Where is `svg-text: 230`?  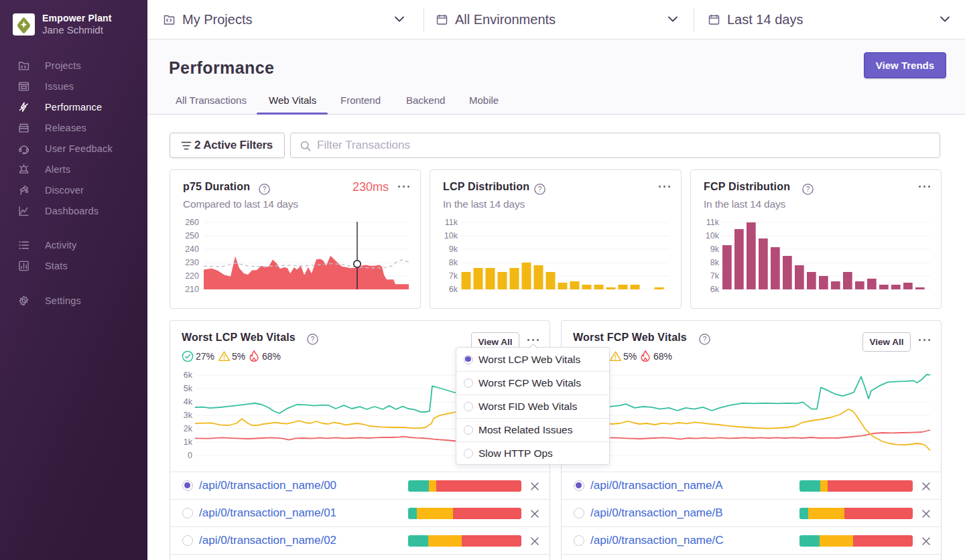 svg-text: 230 is located at coordinates (192, 263).